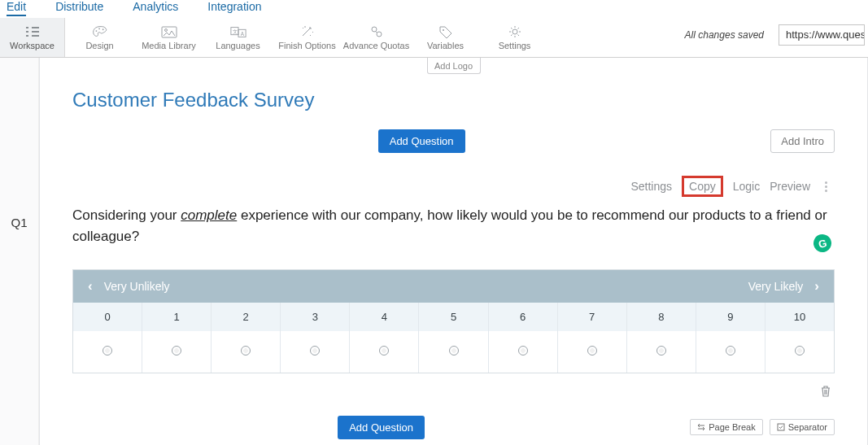 This screenshot has width=868, height=445. I want to click on nav-integration: Integration, so click(234, 7).